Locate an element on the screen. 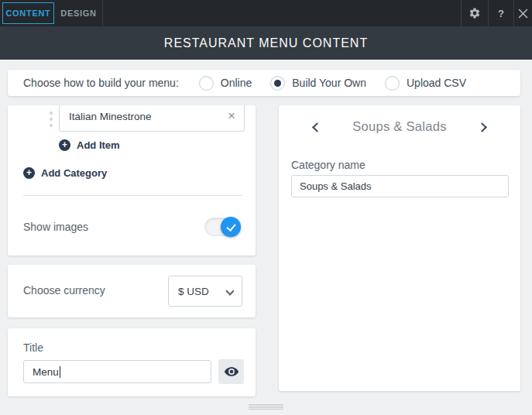 This screenshot has height=415, width=532. title-label: Title is located at coordinates (33, 348).